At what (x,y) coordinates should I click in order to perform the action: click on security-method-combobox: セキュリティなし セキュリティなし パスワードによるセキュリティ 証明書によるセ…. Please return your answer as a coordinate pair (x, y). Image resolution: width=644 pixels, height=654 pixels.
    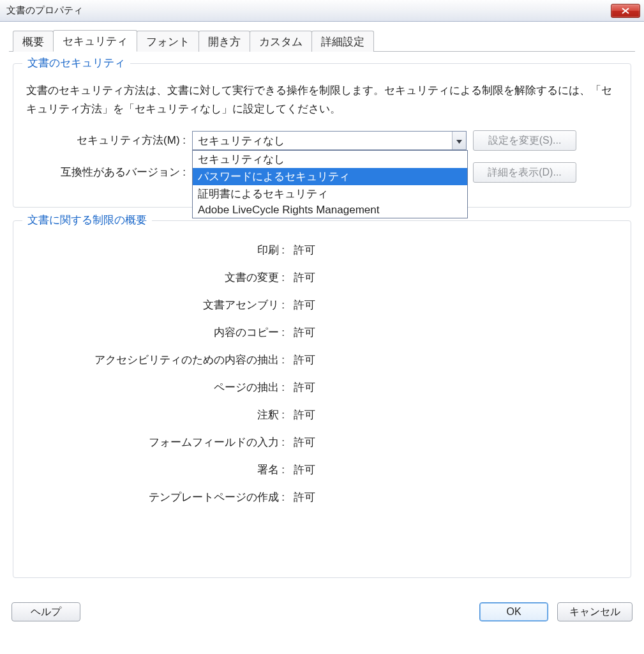
    Looking at the image, I should click on (329, 141).